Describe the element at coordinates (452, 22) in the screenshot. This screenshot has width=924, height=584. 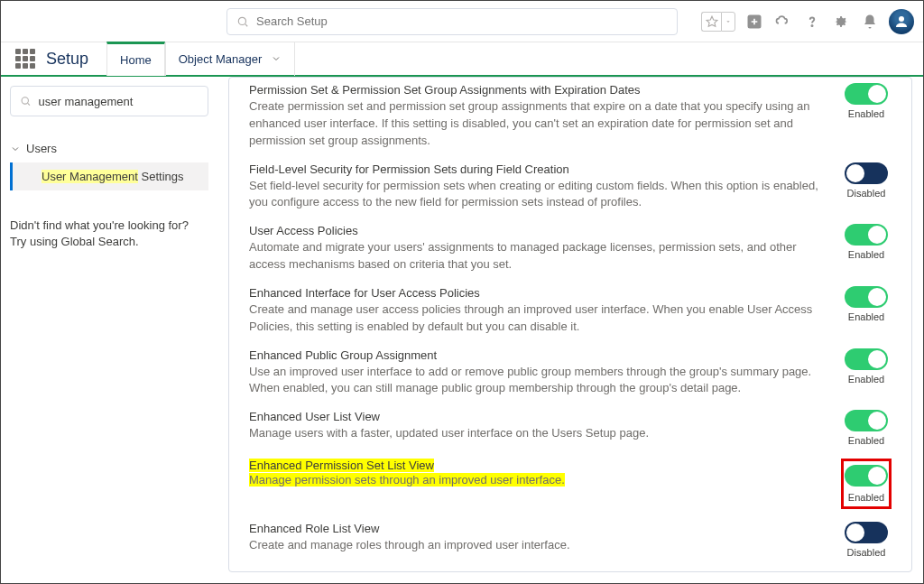
I see `global-search` at that location.